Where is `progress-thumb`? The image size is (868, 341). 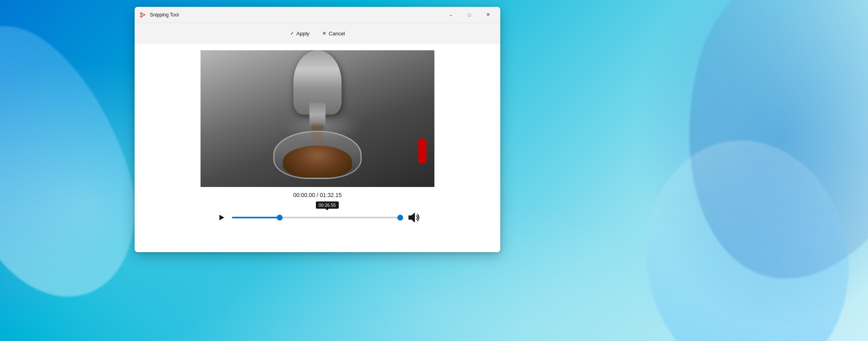 progress-thumb is located at coordinates (280, 218).